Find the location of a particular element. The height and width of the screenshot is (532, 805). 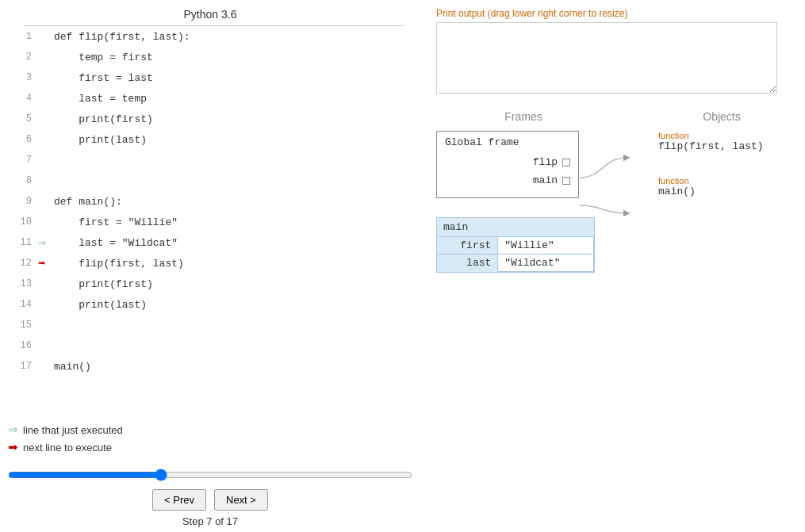

global-frame-box: Global frame flip main is located at coordinates (508, 165).